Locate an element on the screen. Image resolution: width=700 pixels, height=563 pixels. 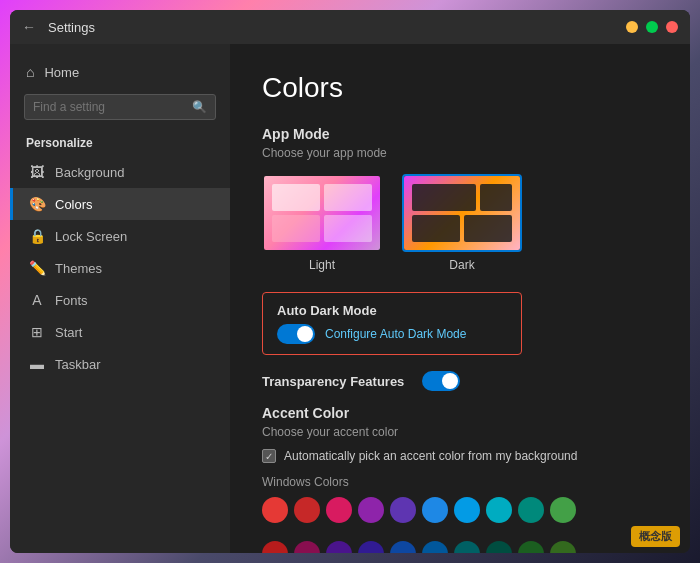
color-swatches-row2 is located at coordinates (460, 547).